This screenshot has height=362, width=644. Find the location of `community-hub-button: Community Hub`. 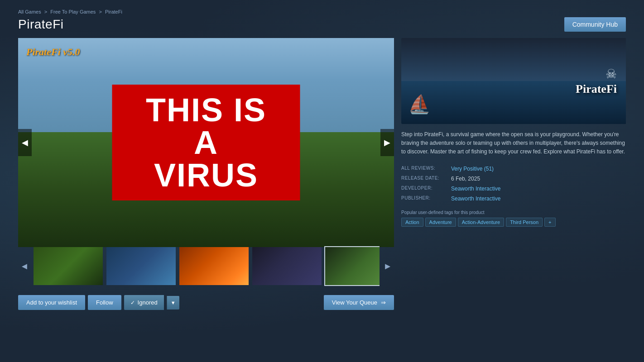

community-hub-button: Community Hub is located at coordinates (595, 24).